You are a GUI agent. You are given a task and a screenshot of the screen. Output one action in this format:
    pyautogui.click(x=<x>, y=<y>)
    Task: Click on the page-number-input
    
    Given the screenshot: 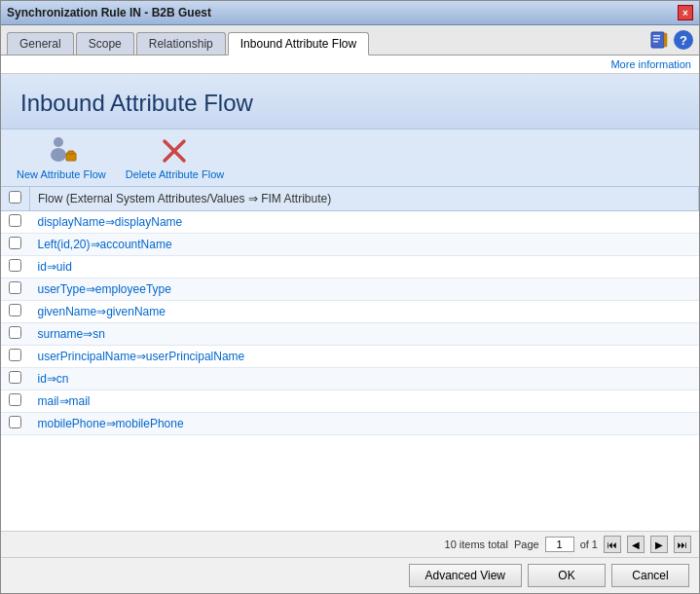 What is the action you would take?
    pyautogui.click(x=560, y=544)
    